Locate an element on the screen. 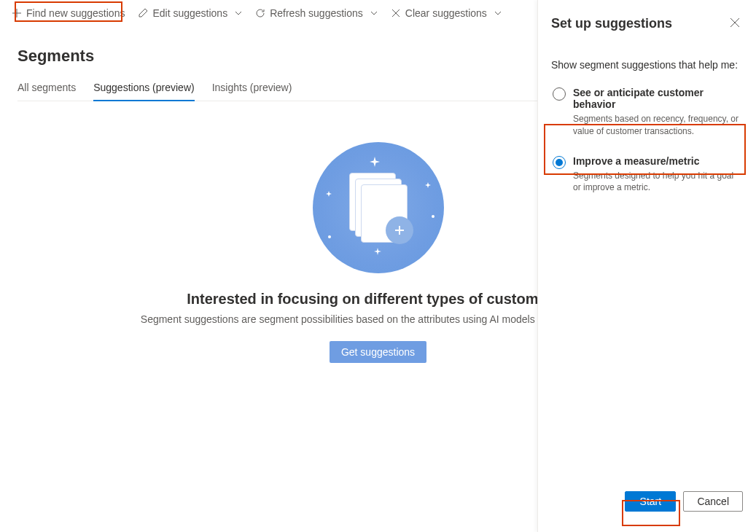  tab-suggestions: Suggestions (preview) is located at coordinates (144, 88).